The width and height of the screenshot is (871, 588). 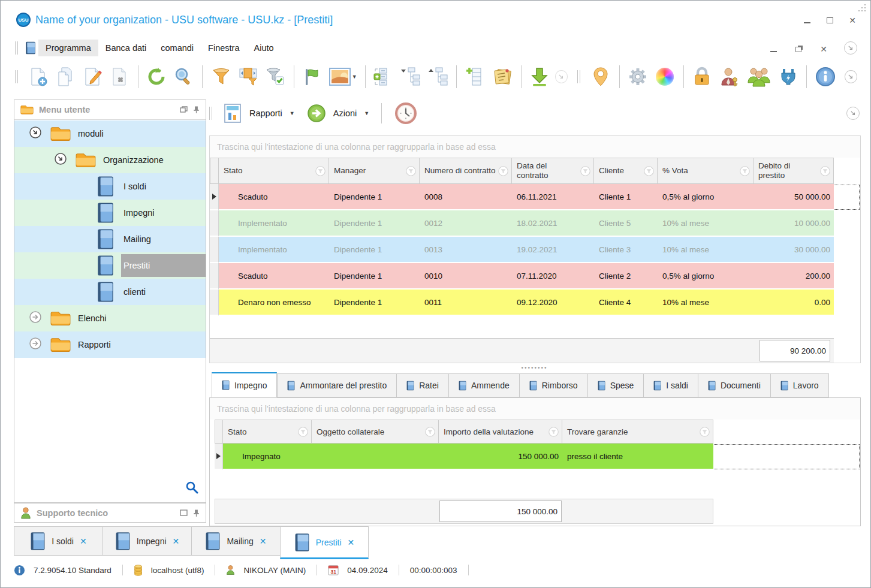 What do you see at coordinates (553, 171) in the screenshot?
I see `column-header-data-contratto: Data del contratto` at bounding box center [553, 171].